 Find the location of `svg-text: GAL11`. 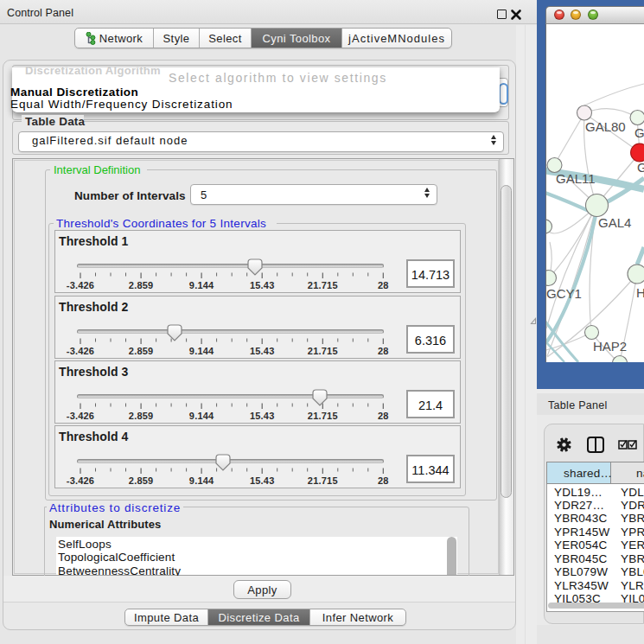

svg-text: GAL11 is located at coordinates (576, 178).